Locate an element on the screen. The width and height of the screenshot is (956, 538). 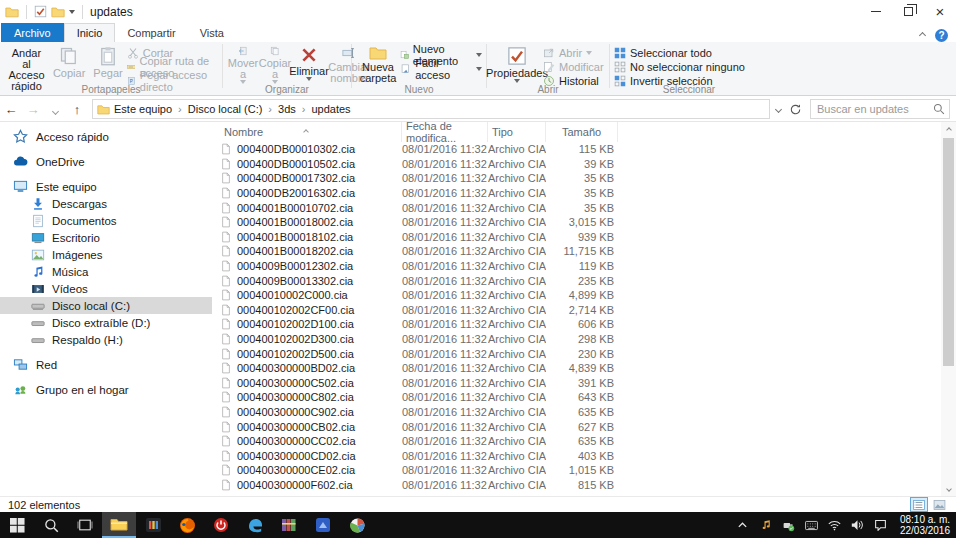
taskbar-power-app is located at coordinates (221, 525).